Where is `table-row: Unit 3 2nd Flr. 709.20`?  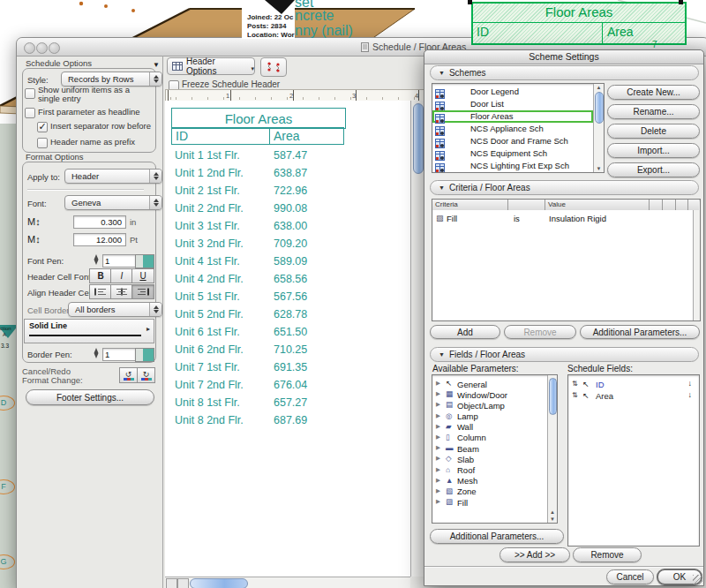
table-row: Unit 3 2nd Flr. 709.20 is located at coordinates (258, 245).